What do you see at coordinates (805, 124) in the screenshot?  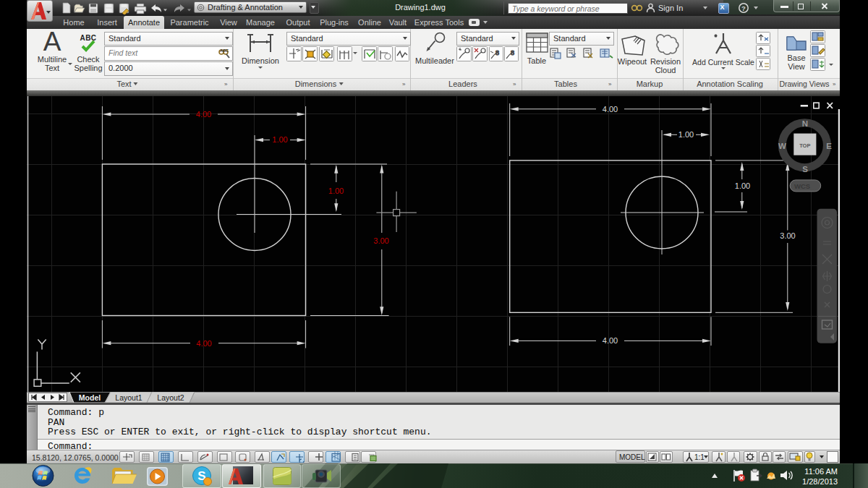 I see `svg-text: N` at bounding box center [805, 124].